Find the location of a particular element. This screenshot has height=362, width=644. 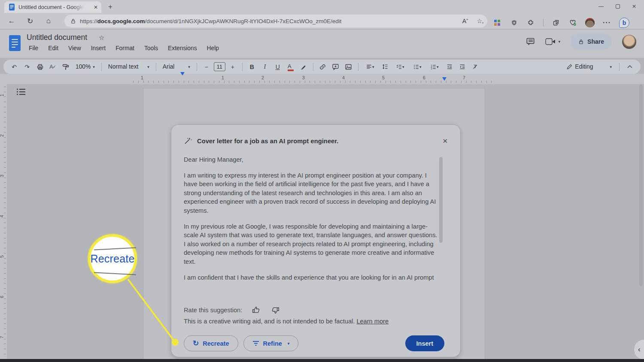

docs-header: Untitled document ☆ File Edit View Inser… is located at coordinates (322, 44).